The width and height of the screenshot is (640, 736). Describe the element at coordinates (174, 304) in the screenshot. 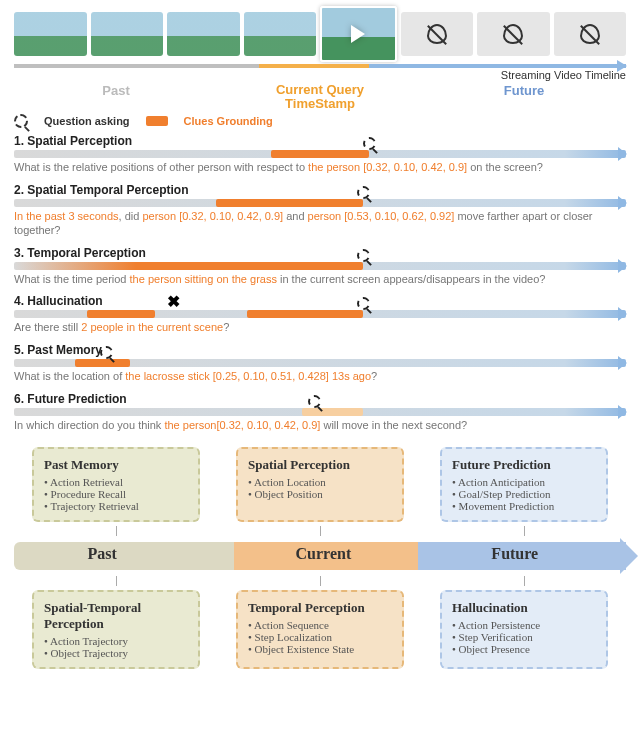

I see `x-mark-icon: ✖` at that location.